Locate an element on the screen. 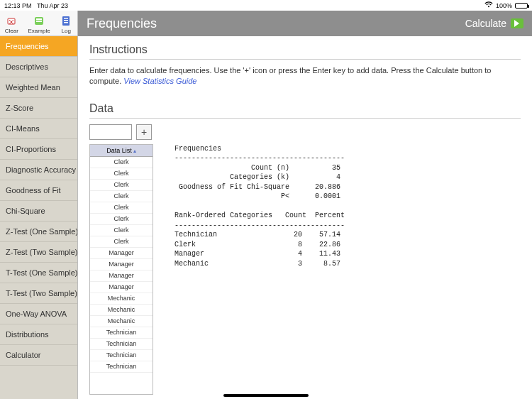 This screenshot has height=399, width=532. toolbar: Clear Example Log is located at coordinates (38, 23).